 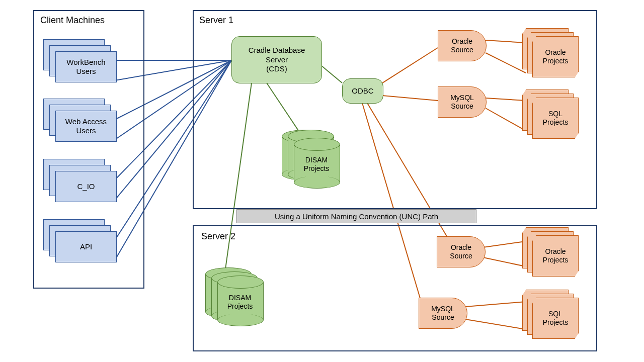 What do you see at coordinates (555, 118) in the screenshot?
I see `sql-projects-s1-label: SQL Projects` at bounding box center [555, 118].